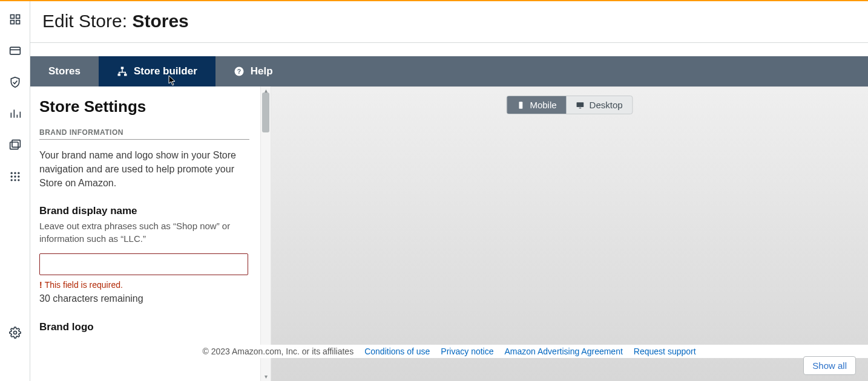  Describe the element at coordinates (157, 71) in the screenshot. I see `tab-store-builder: Store builder` at that location.